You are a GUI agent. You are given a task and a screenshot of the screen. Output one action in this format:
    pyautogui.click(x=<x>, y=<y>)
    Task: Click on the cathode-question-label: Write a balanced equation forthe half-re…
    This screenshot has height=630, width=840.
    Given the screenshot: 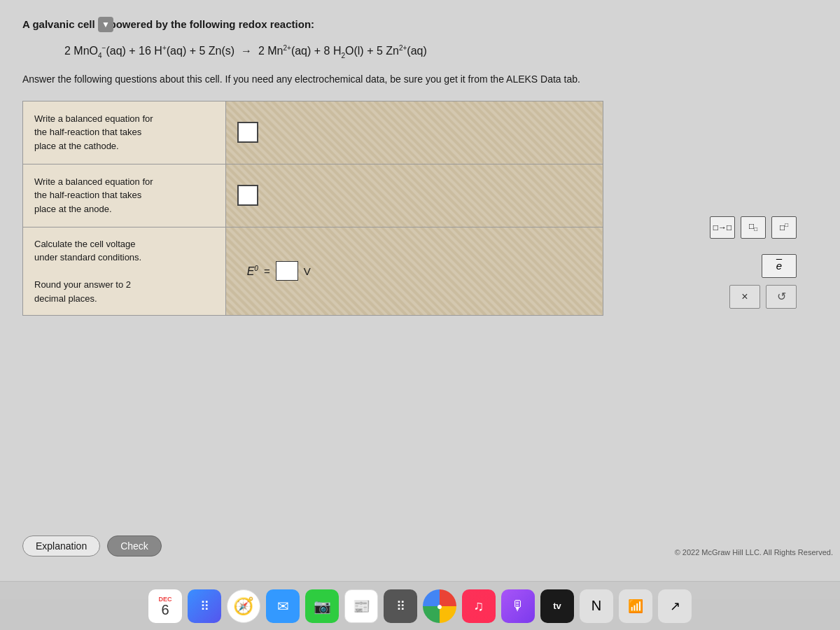 What is the action you would take?
    pyautogui.click(x=125, y=132)
    